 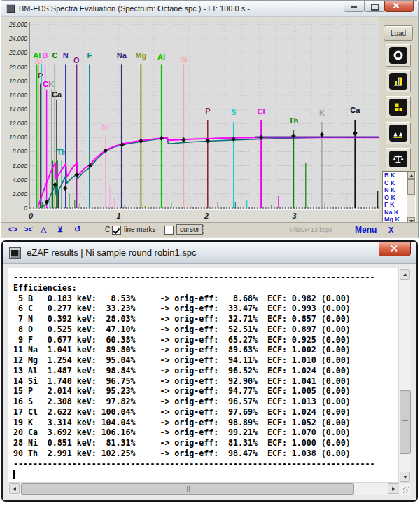 I want to click on scroll-down-button, so click(x=405, y=476).